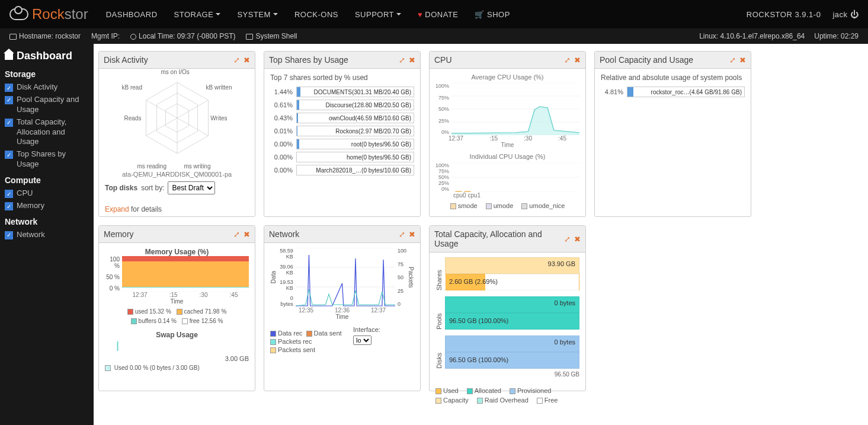 The image size is (868, 425). I want to click on widget-title: CPU, so click(443, 60).